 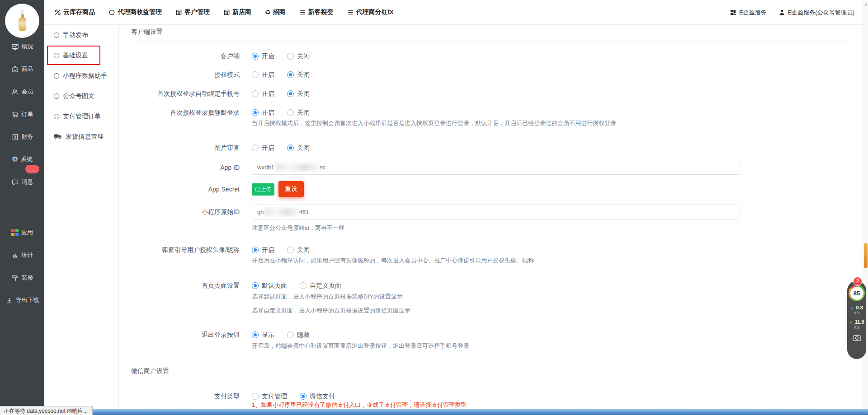 I want to click on radio-silent-on: 开启, so click(x=263, y=113).